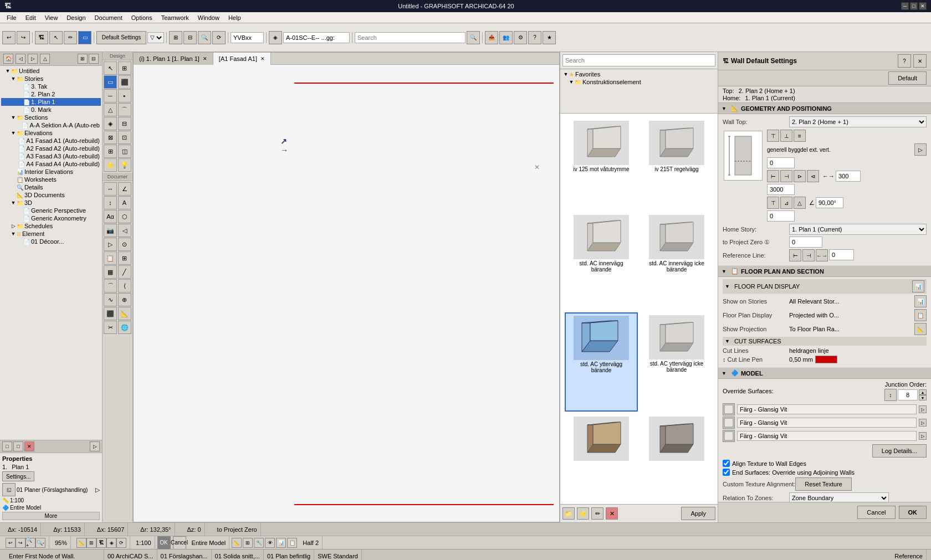  I want to click on wall-button: ▭, so click(85, 38).